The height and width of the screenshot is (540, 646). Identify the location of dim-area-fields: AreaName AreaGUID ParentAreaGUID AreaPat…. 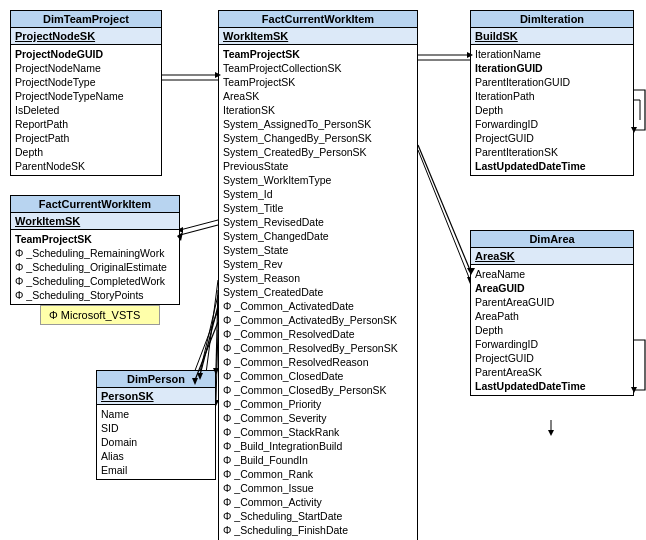
(552, 330).